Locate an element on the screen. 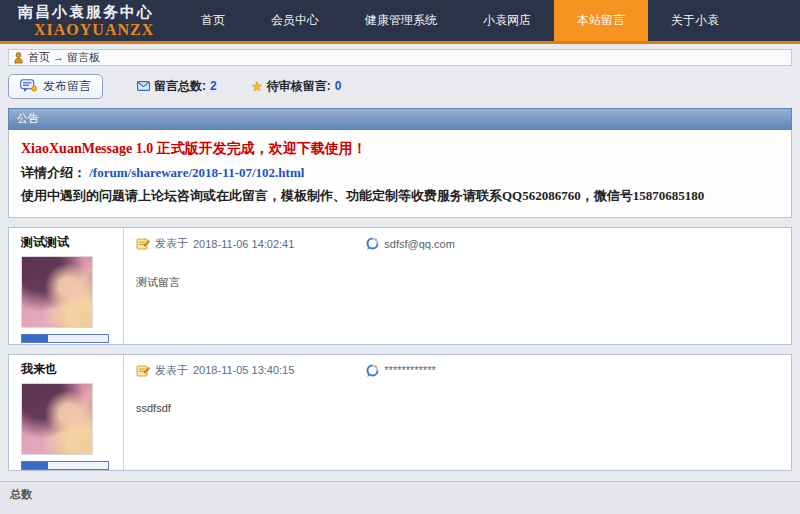 The height and width of the screenshot is (514, 800). site-header: 南昌小袁服务中心 XIAOYUANZX 首页 会员中心 健康管理系统 小袁网店 … is located at coordinates (400, 22).